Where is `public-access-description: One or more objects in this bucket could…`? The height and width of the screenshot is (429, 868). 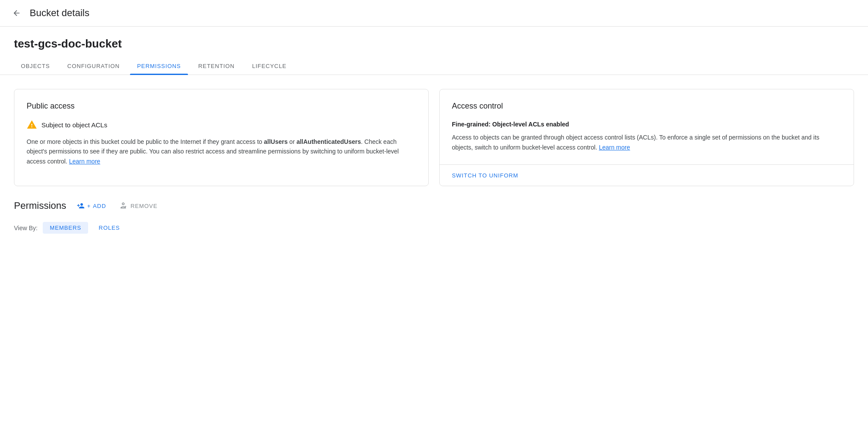
public-access-description: One or more objects in this bucket could… is located at coordinates (222, 152).